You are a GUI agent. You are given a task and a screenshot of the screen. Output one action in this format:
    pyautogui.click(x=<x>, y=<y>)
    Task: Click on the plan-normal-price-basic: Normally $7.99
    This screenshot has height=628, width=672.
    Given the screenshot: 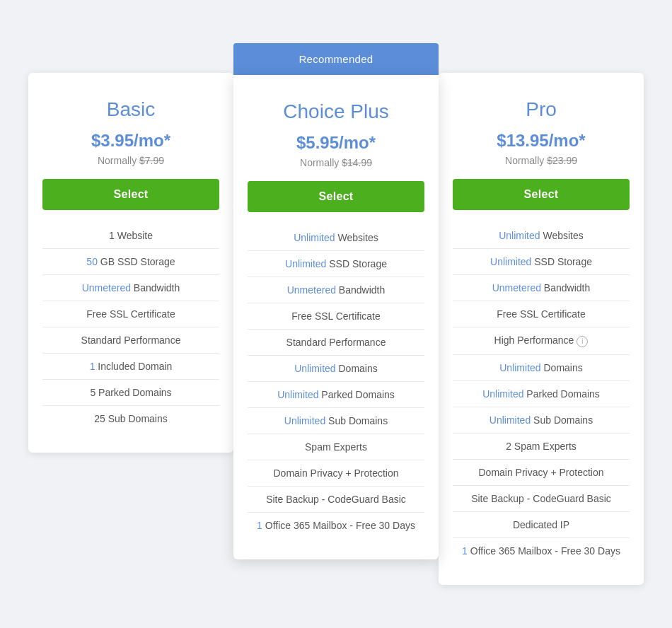 What is the action you would take?
    pyautogui.click(x=131, y=161)
    